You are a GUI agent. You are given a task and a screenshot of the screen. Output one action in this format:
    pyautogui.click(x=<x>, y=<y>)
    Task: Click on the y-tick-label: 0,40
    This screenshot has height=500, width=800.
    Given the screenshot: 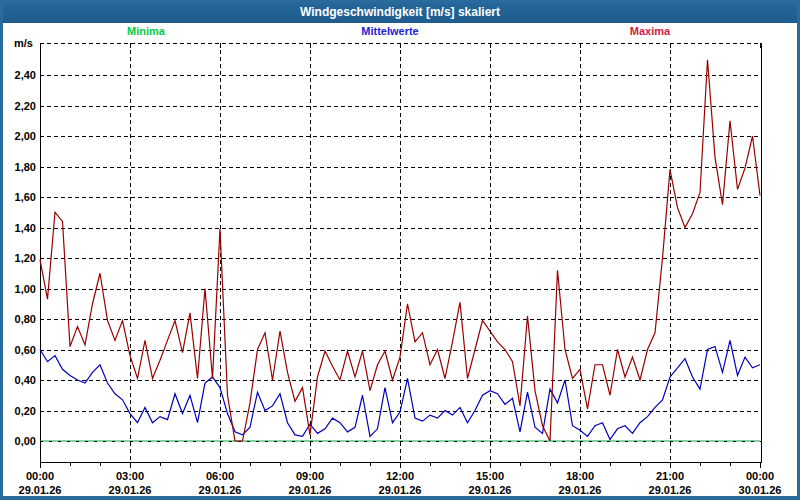 What is the action you would take?
    pyautogui.click(x=26, y=380)
    